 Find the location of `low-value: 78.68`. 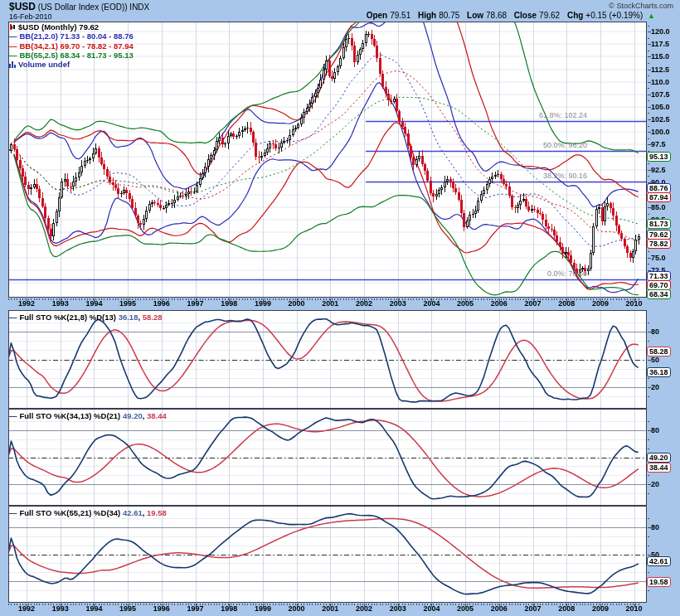

low-value: 78.68 is located at coordinates (496, 15).